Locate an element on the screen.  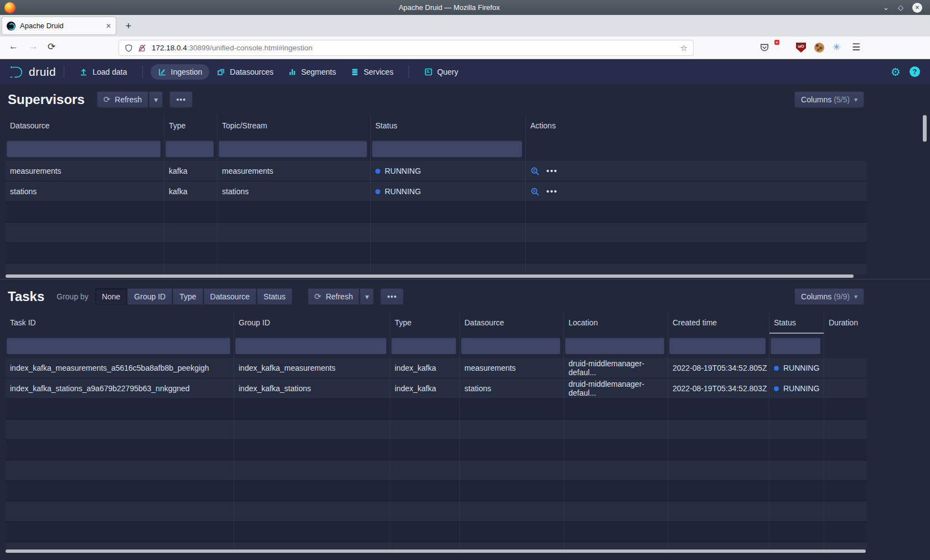
tasks-table-header: Task ID Group ID Type Datasource Locatio… is located at coordinates (436, 323).